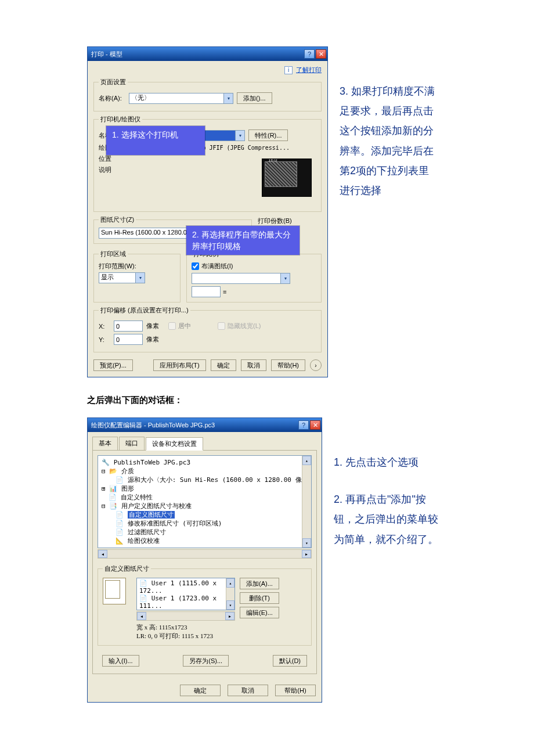 This screenshot has height=756, width=534. What do you see at coordinates (204, 532) in the screenshot?
I see `tree-filter: 📄 过滤图纸尺寸` at bounding box center [204, 532].